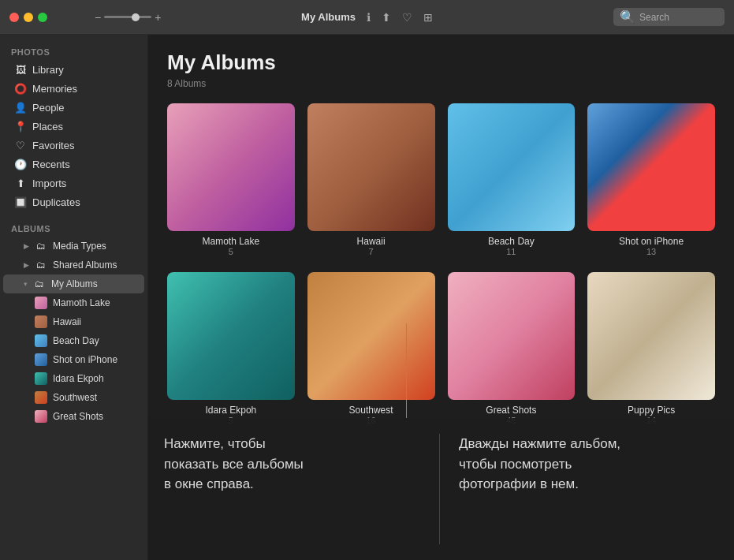 The image size is (734, 560). I want to click on album-name: Idara Ekpoh, so click(232, 410).